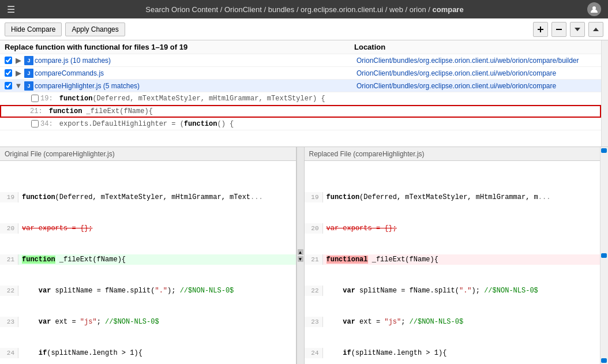  What do you see at coordinates (11, 9) in the screenshot?
I see `hamburger-menu: ☰` at bounding box center [11, 9].